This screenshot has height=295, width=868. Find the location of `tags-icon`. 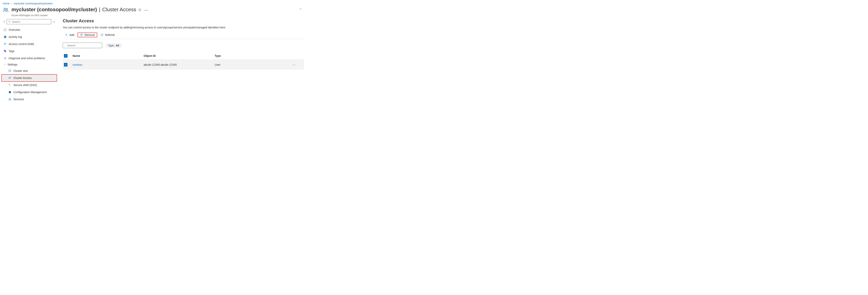

tags-icon is located at coordinates (5, 51).